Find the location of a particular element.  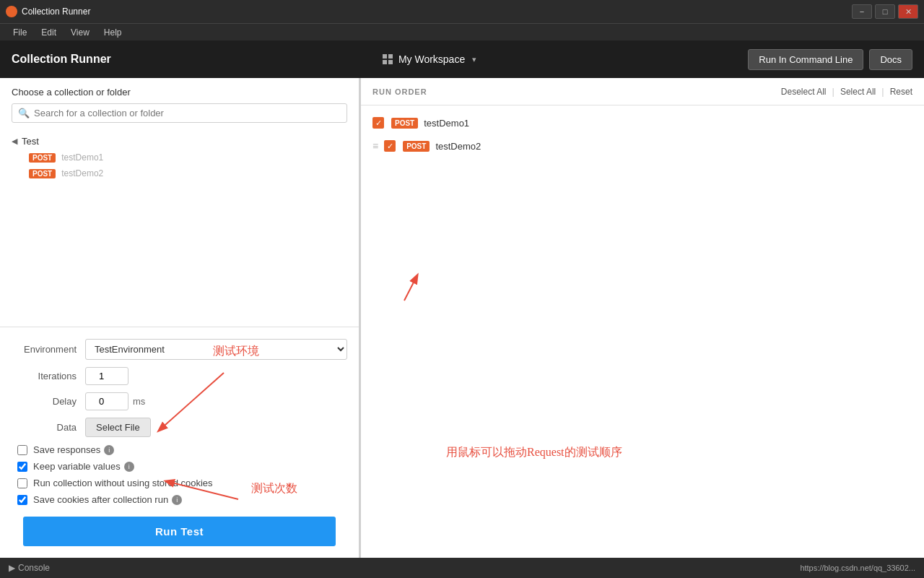

delay-row: Delay ms is located at coordinates (179, 402).